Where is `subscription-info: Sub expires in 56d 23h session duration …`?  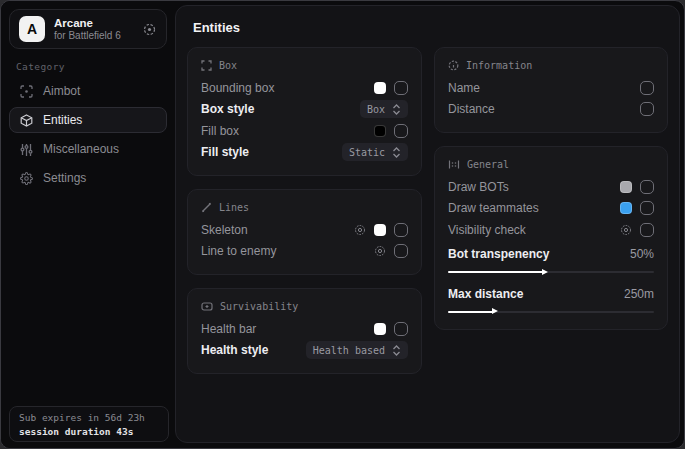
subscription-info: Sub expires in 56d 23h session duration … is located at coordinates (89, 424).